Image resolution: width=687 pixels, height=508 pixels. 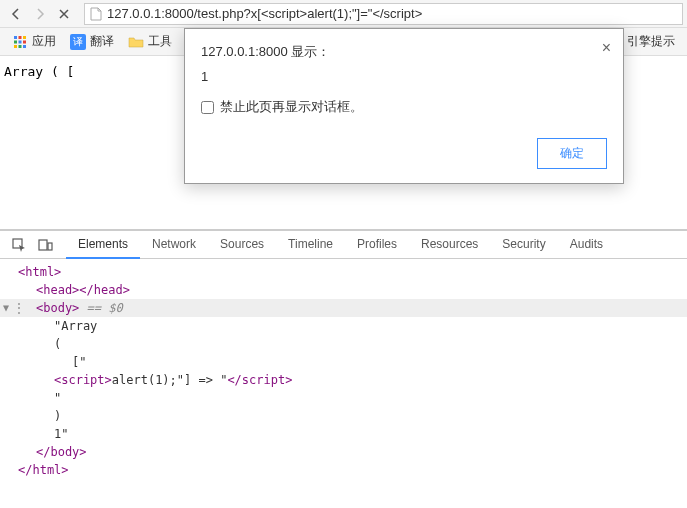 What do you see at coordinates (64, 14) in the screenshot?
I see `stop-button` at bounding box center [64, 14].